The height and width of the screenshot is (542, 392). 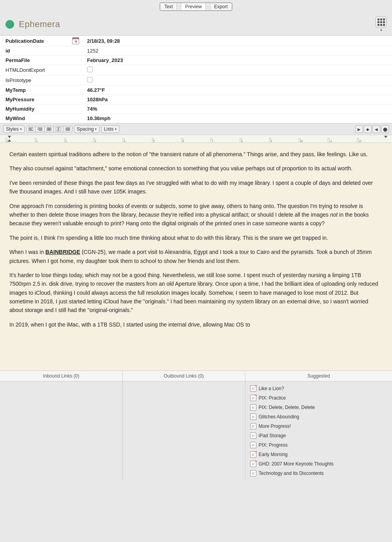 What do you see at coordinates (35, 51) in the screenshot?
I see `field-label: id` at bounding box center [35, 51].